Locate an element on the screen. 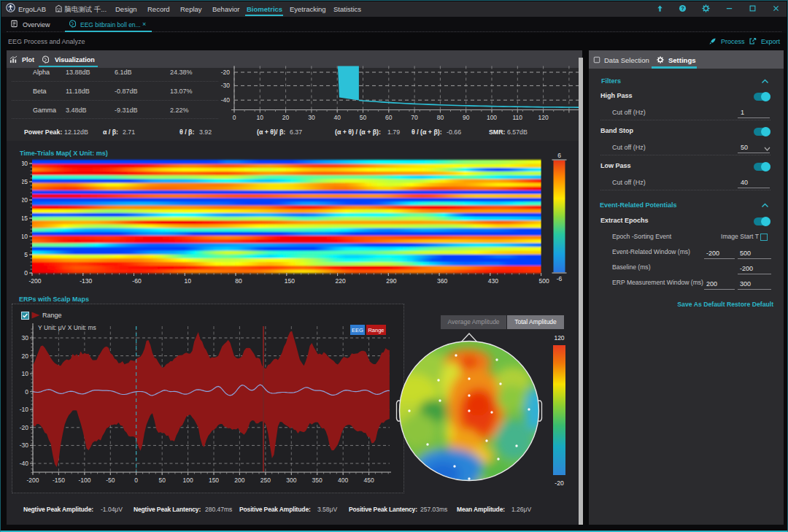 The width and height of the screenshot is (788, 532). svg-text: 360 is located at coordinates (442, 281).